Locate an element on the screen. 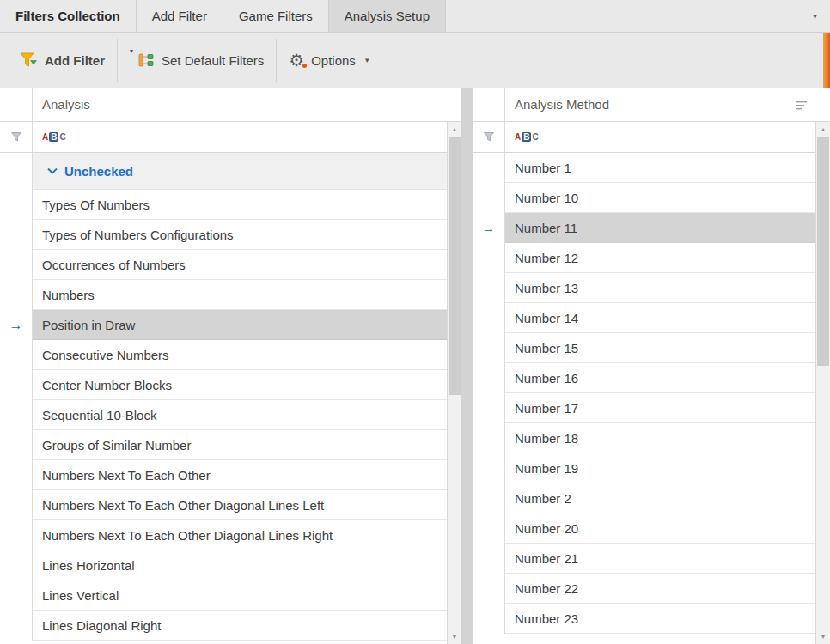 Image resolution: width=830 pixels, height=644 pixels. list-item-label: Number 15 is located at coordinates (660, 349).